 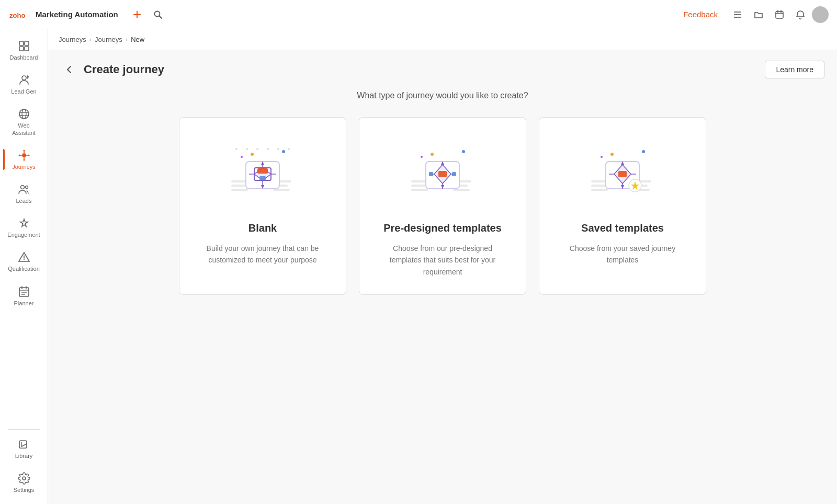 What do you see at coordinates (24, 85) in the screenshot?
I see `sidebar-item-lead-gen: Lead Gen` at bounding box center [24, 85].